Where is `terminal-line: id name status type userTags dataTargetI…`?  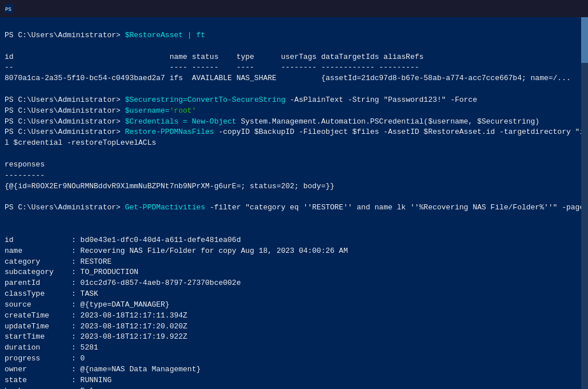 terminal-line: id name status type userTags dataTargetI… is located at coordinates (294, 57).